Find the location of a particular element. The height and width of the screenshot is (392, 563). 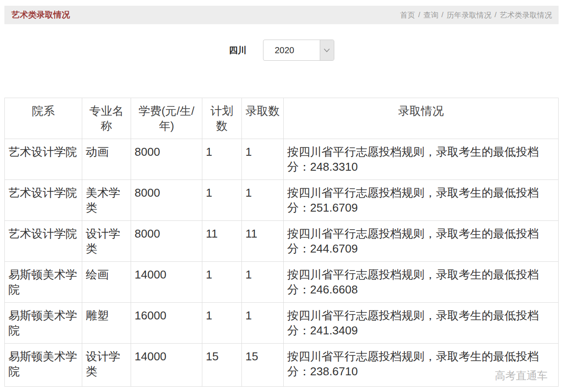

cell-plan-count: 15 is located at coordinates (222, 365).